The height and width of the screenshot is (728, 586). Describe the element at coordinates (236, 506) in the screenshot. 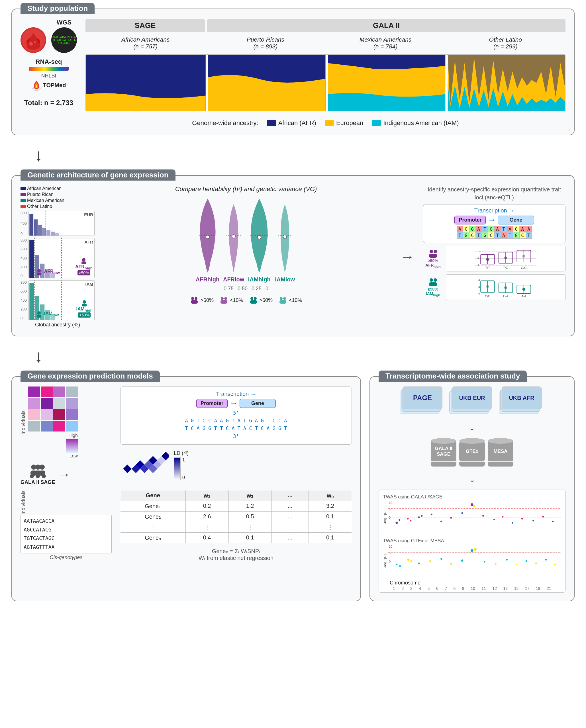

I see `table-row-1: Gene₁ 0.2 1.2 ... 3.2` at that location.